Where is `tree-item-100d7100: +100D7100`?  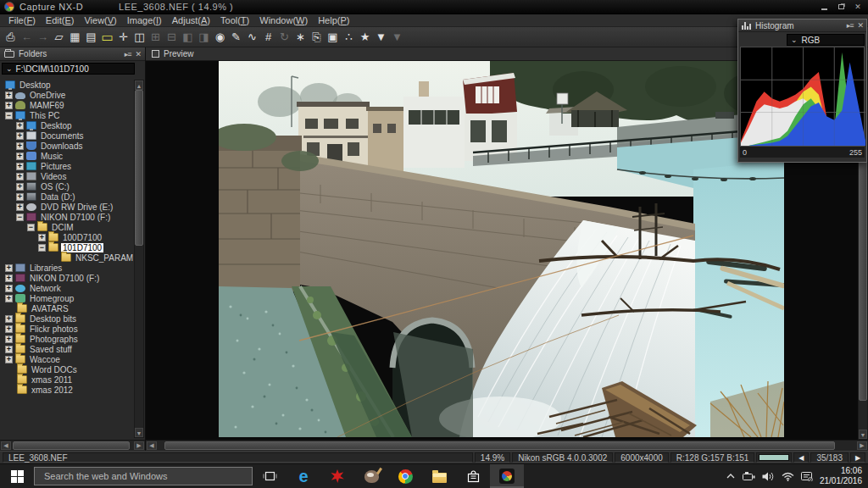
tree-item-100d7100: +100D7100 is located at coordinates (74, 237).